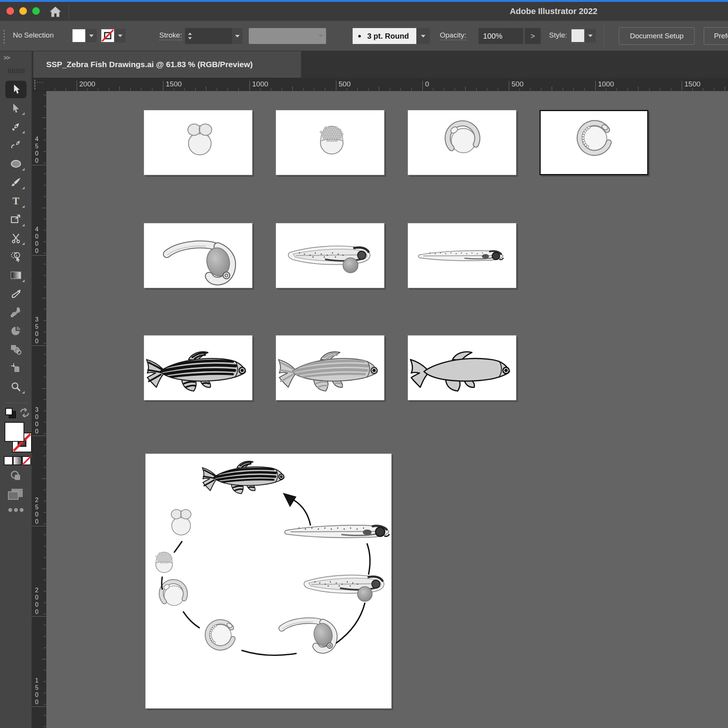  What do you see at coordinates (149, 64) in the screenshot?
I see `document-tab-title: SSP_Zebra Fish Drawings.ai @ 61.83 % (RG…` at bounding box center [149, 64].